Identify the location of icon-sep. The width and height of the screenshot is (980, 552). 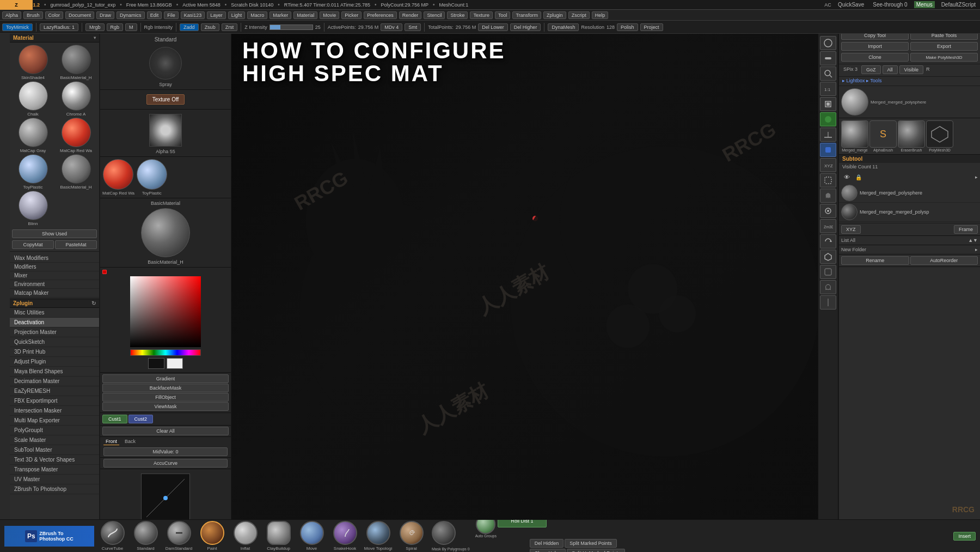
(828, 302).